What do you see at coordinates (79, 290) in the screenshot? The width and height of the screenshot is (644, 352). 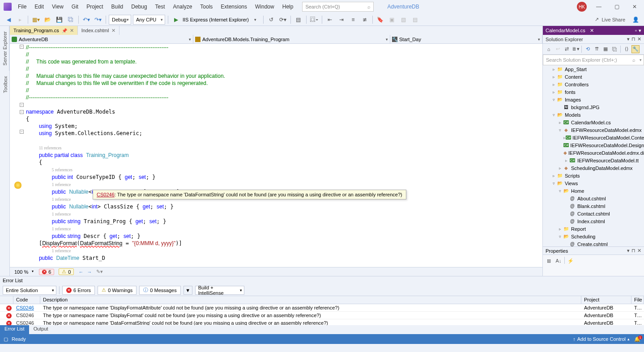 I see `errors-filter-button: ✕6 Errors` at bounding box center [79, 290].